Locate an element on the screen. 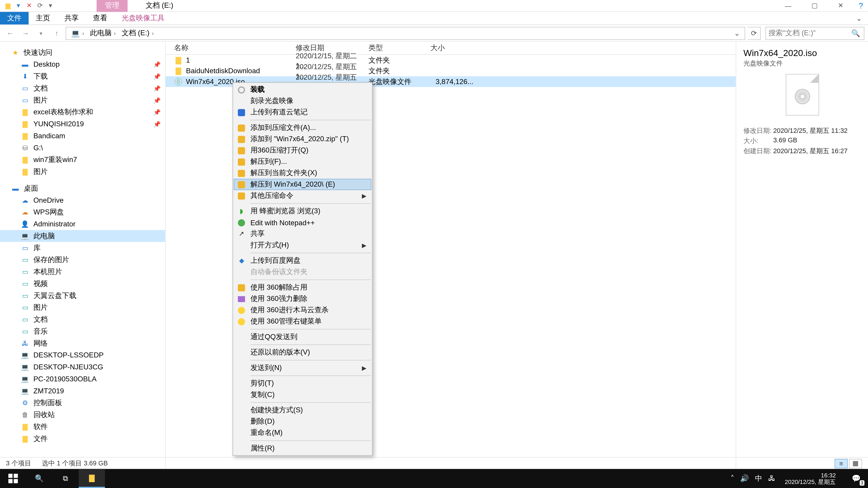 The height and width of the screenshot is (488, 868). clock: 16:32 2020/12/25, 星期五 is located at coordinates (810, 478).